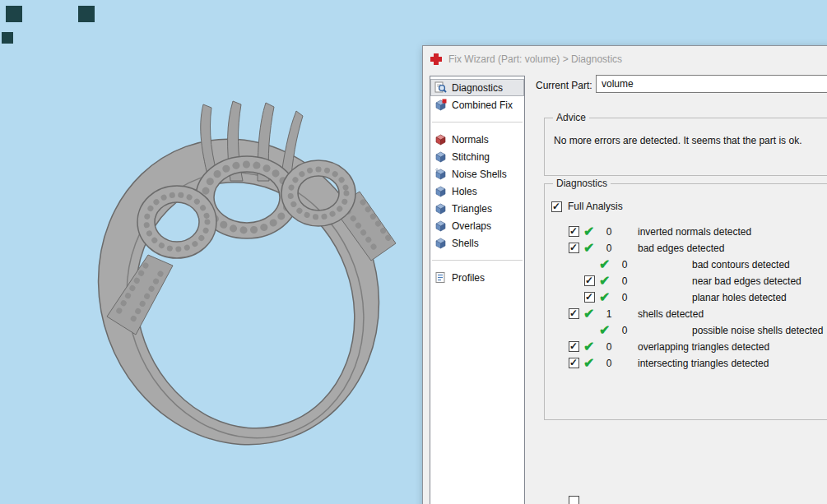  I want to click on bottom-cutoff-checkbox, so click(574, 500).